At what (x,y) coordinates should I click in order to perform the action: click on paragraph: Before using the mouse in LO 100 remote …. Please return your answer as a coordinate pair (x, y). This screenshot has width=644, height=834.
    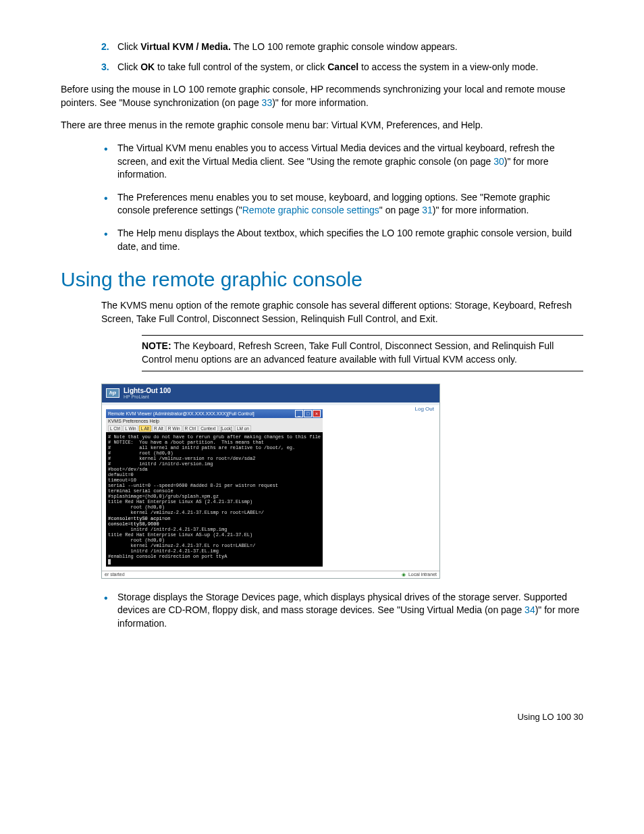
    Looking at the image, I should click on (322, 96).